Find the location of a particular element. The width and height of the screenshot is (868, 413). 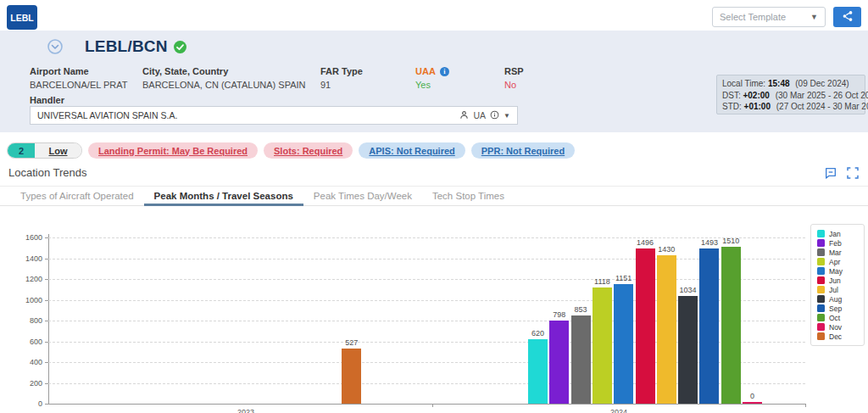

apis-pill: APIS: Not Required is located at coordinates (412, 151).